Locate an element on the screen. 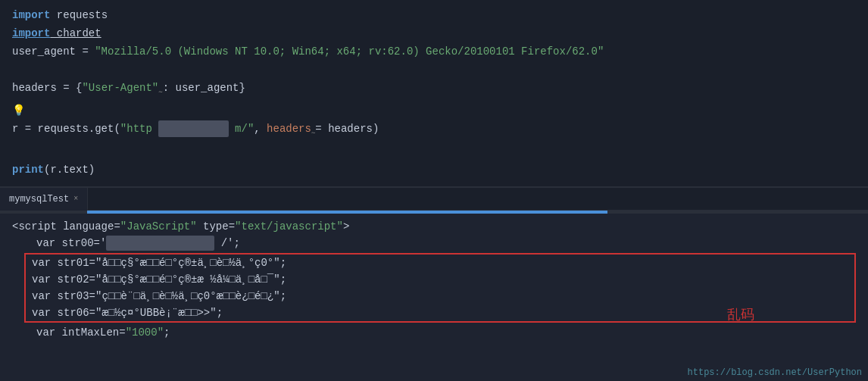 This screenshot has height=381, width=868. blurred-str00 is located at coordinates (161, 243).